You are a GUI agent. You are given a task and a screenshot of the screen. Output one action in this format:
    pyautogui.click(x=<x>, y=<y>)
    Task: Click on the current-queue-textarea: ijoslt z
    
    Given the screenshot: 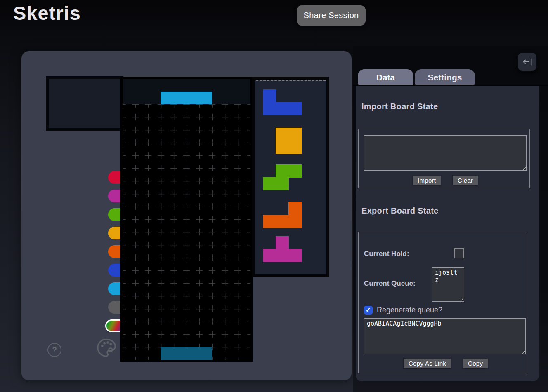 What is the action you would take?
    pyautogui.click(x=448, y=284)
    